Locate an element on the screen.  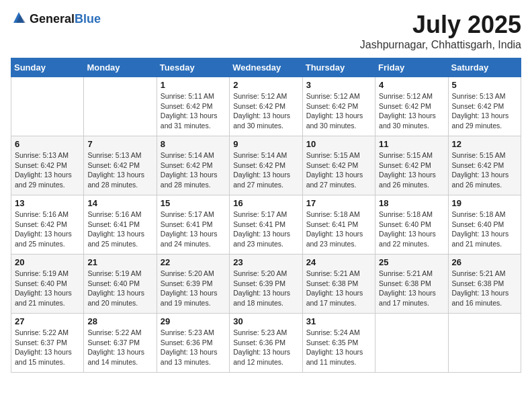
day-number: 31 is located at coordinates (339, 321).